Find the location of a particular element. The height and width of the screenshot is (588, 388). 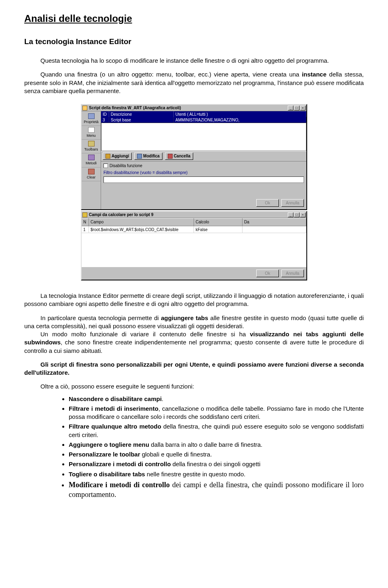

menu-icon is located at coordinates (91, 130).